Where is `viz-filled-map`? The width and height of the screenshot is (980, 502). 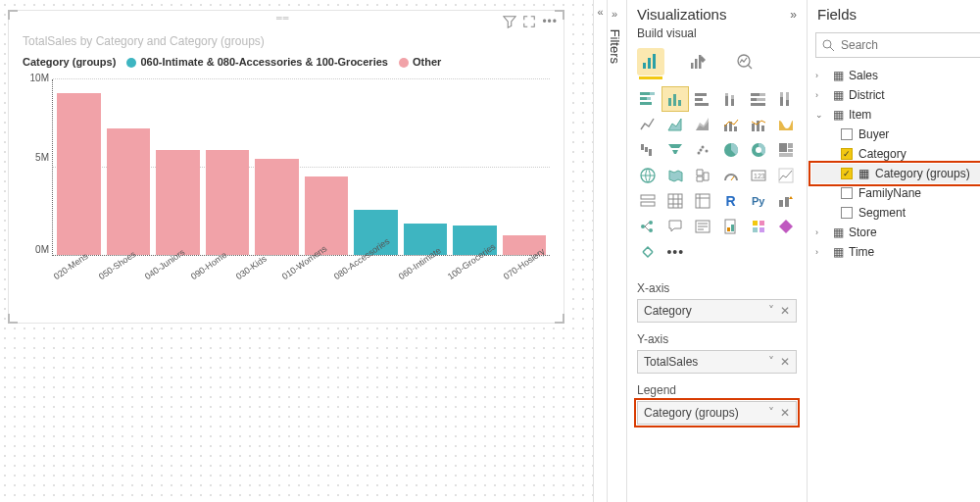
viz-filled-map is located at coordinates (675, 176).